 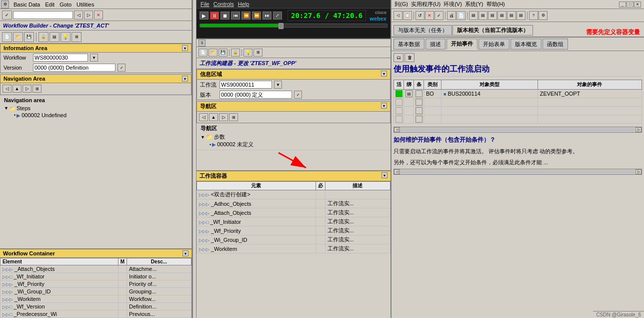 I want to click on btab-2: 描述, so click(x=436, y=44).